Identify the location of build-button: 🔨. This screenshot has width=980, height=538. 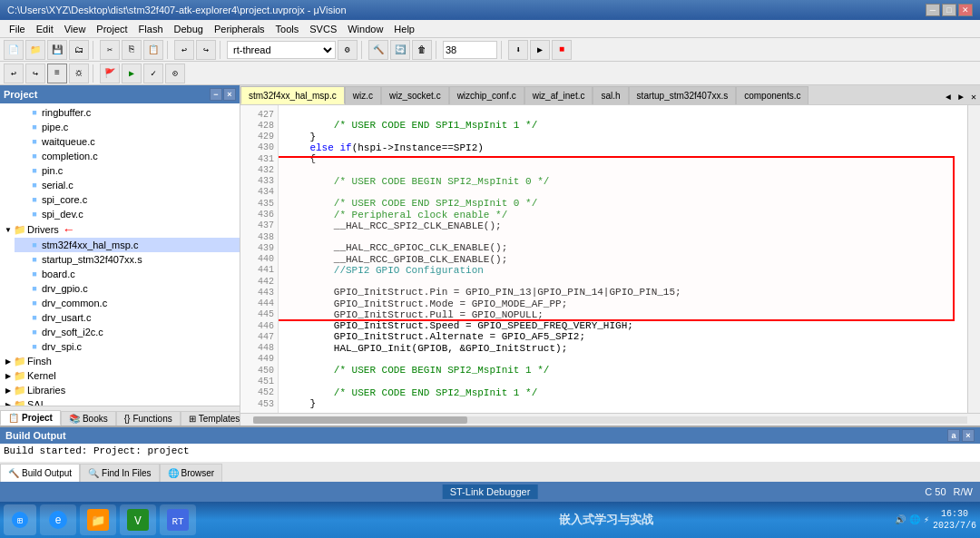
(378, 50).